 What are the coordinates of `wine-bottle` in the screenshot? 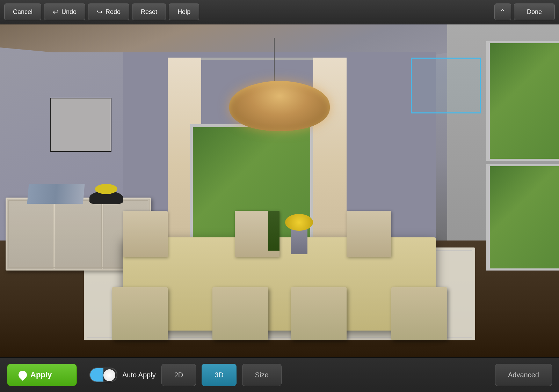 It's located at (274, 231).